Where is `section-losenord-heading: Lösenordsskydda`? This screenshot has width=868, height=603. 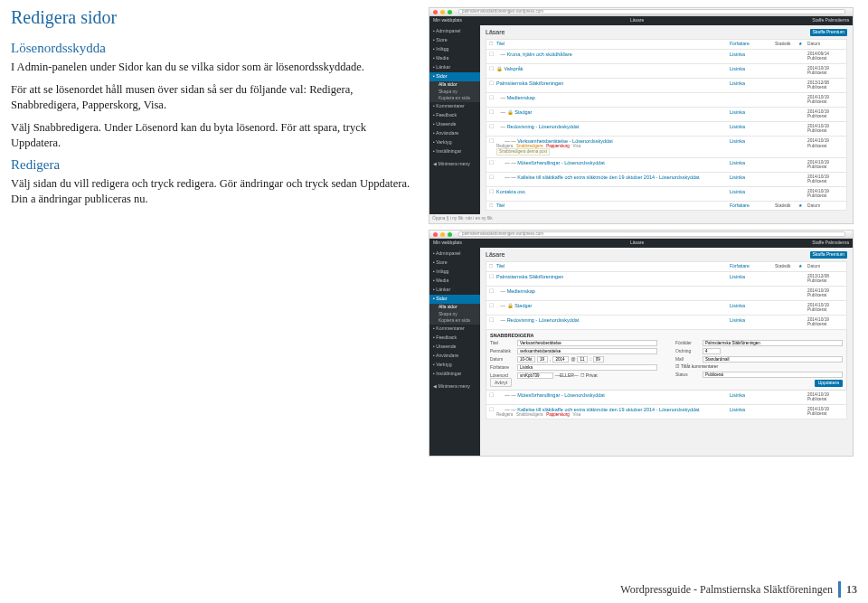
section-losenord-heading: Lösenordsskydda is located at coordinates (214, 49).